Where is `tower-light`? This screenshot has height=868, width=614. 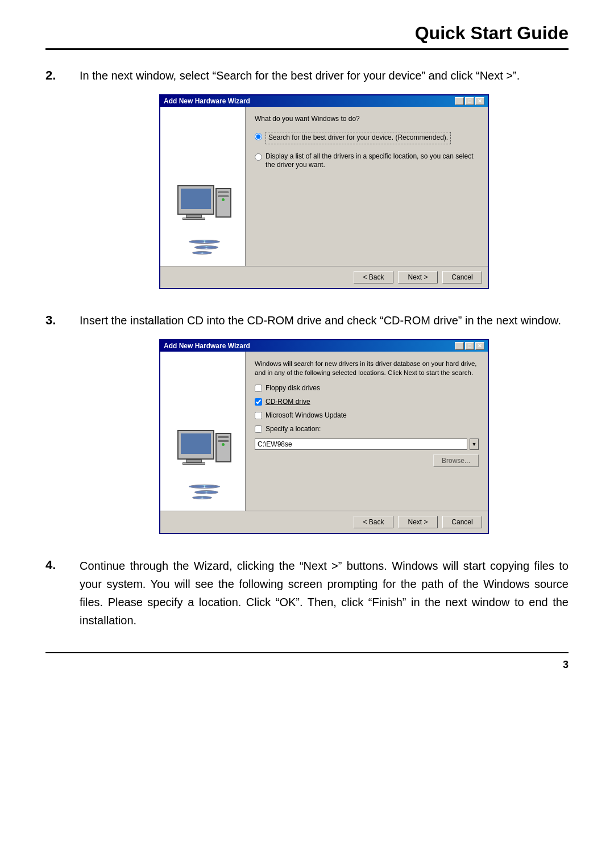
tower-light is located at coordinates (223, 200).